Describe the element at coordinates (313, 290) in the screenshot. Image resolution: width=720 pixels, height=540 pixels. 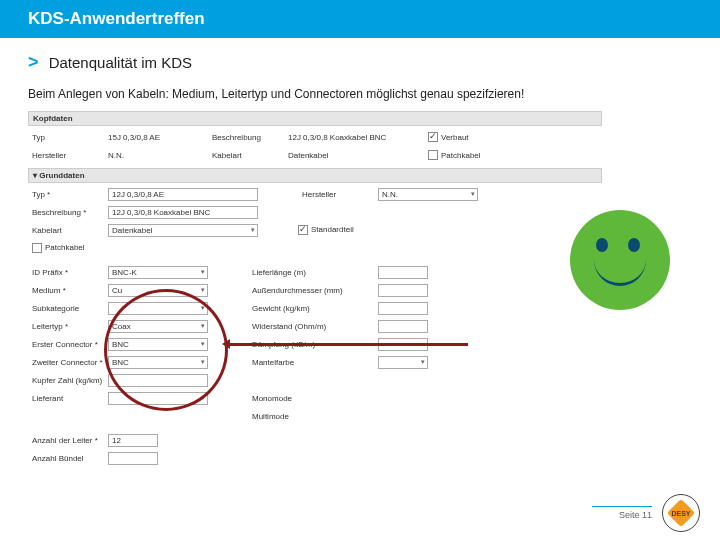
I see `label-aussendurchmesser: Außendurchmesser (mm)` at that location.